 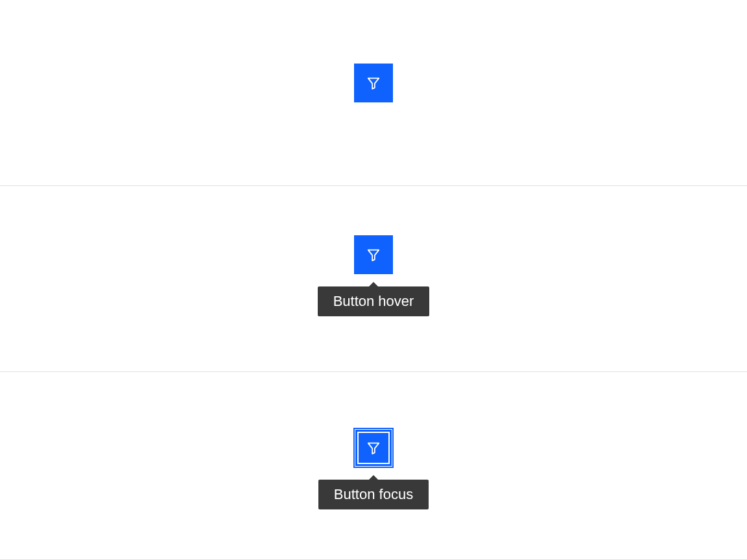 I want to click on tooltip-hover: Button hover, so click(x=374, y=299).